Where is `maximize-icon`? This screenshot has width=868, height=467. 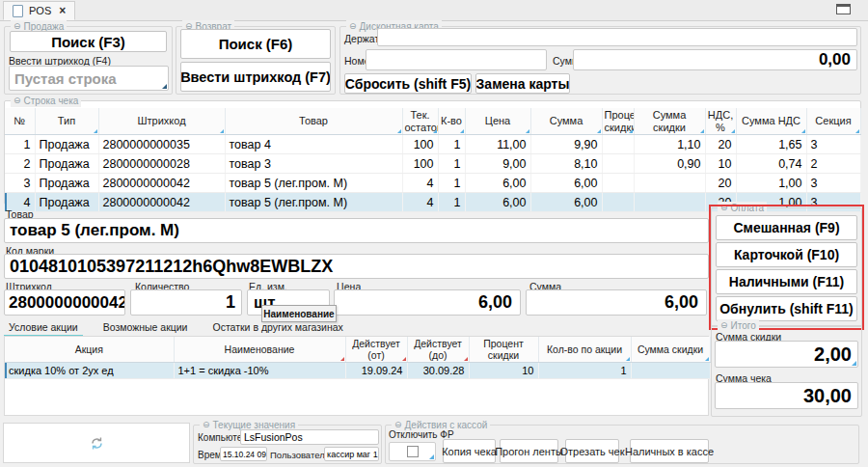
maximize-icon is located at coordinates (843, 10).